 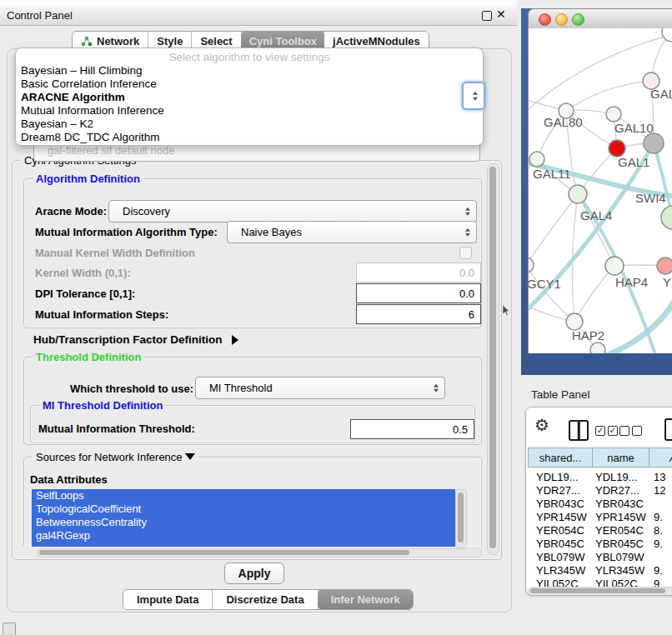 What do you see at coordinates (600, 558) in the screenshot?
I see `table-row: YBL079WYBL079W` at bounding box center [600, 558].